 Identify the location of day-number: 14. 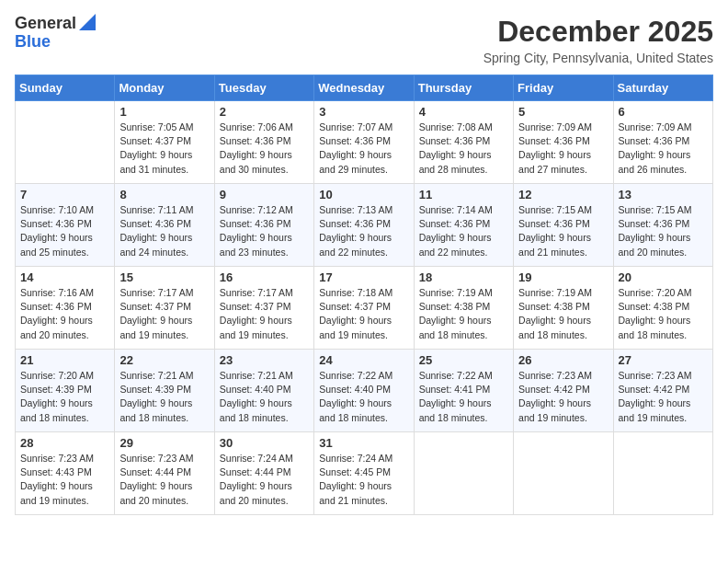
(64, 278).